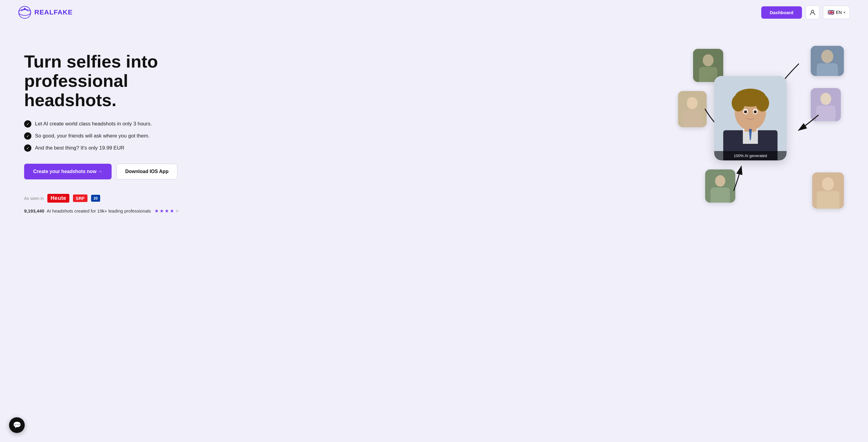 The height and width of the screenshot is (442, 868). Describe the element at coordinates (28, 124) in the screenshot. I see `check-icon-1: ✓` at that location.